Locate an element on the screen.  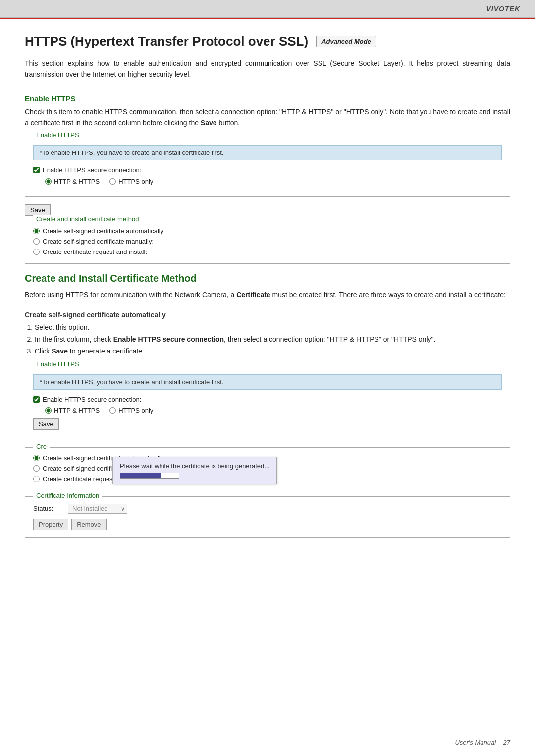
cert-info-panel: Certificate Information Status: Not inst… is located at coordinates (268, 517).